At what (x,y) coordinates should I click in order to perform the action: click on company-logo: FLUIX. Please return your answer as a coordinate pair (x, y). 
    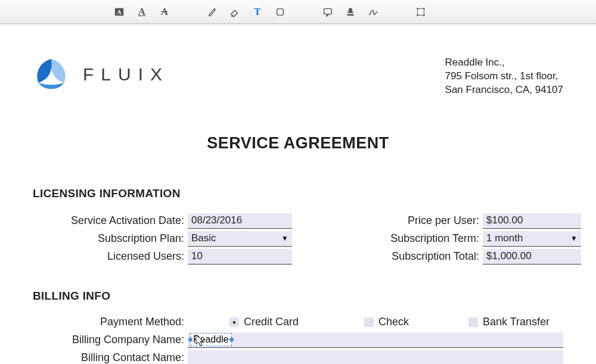
    Looking at the image, I should click on (101, 74).